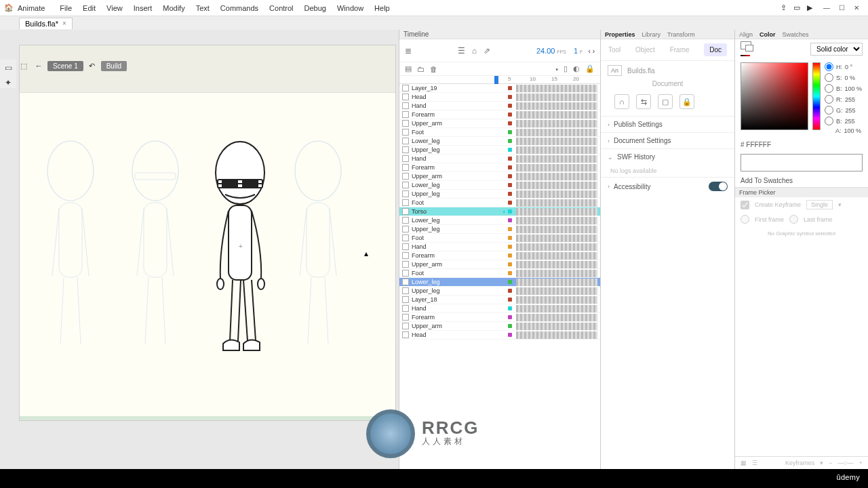 Image resolution: width=868 pixels, height=488 pixels. What do you see at coordinates (24, 66) in the screenshot?
I see `stage-icon: ⬚` at bounding box center [24, 66].